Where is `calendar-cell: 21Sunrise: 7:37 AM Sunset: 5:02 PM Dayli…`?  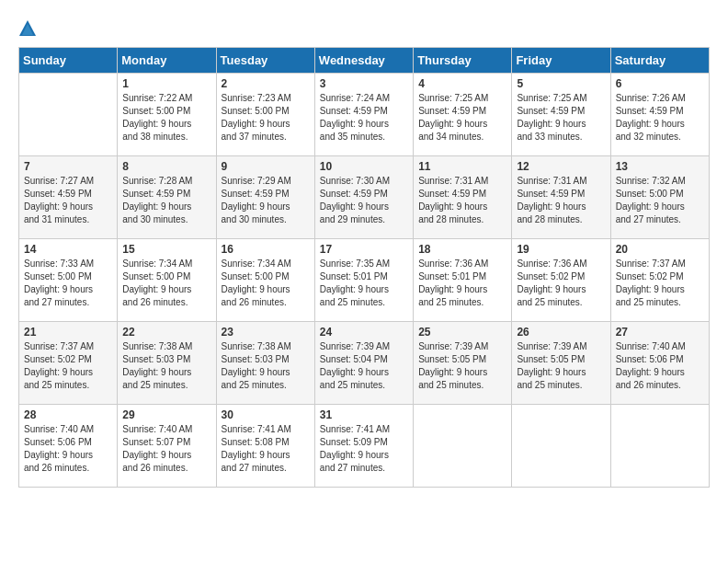 calendar-cell: 21Sunrise: 7:37 AM Sunset: 5:02 PM Dayli… is located at coordinates (68, 363).